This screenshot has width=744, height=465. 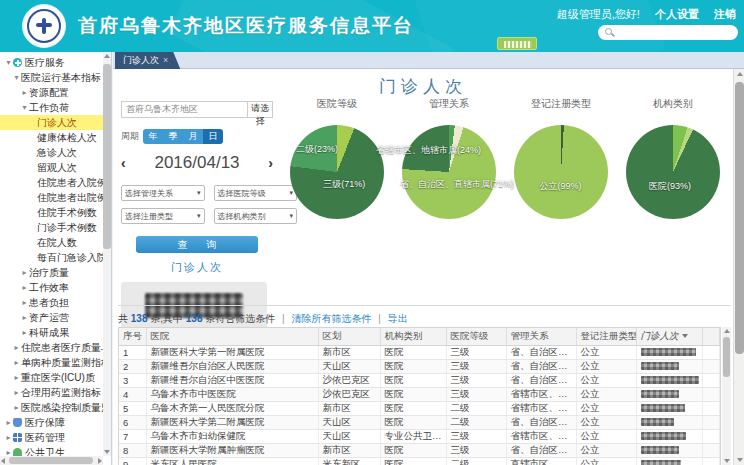 What do you see at coordinates (124, 163) in the screenshot?
I see `prev-date-button: ‹` at bounding box center [124, 163].